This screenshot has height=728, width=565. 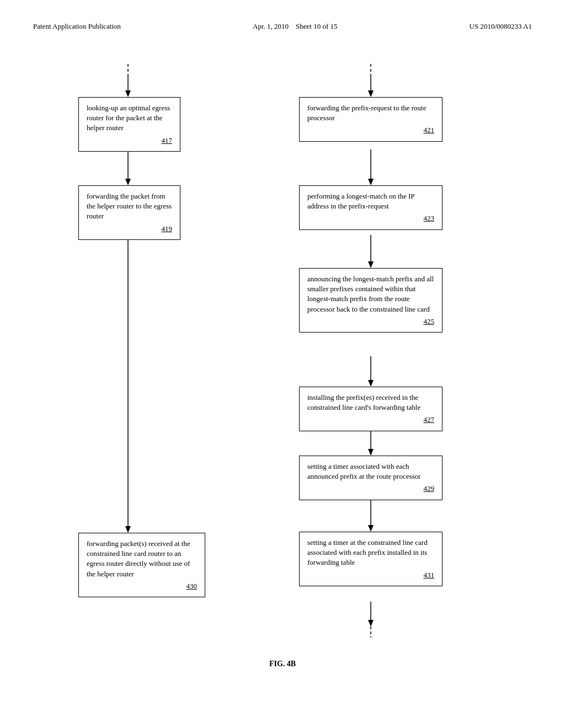 I want to click on header-left: Patent Application Publication, so click(x=77, y=26).